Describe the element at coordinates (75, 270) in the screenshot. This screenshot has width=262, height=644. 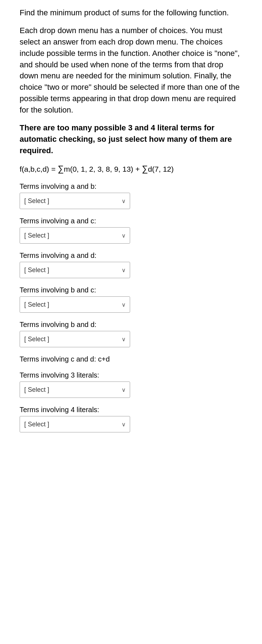
I see `select-ad: [ Select ] none a'd' a'd ad' ad two or m…` at that location.